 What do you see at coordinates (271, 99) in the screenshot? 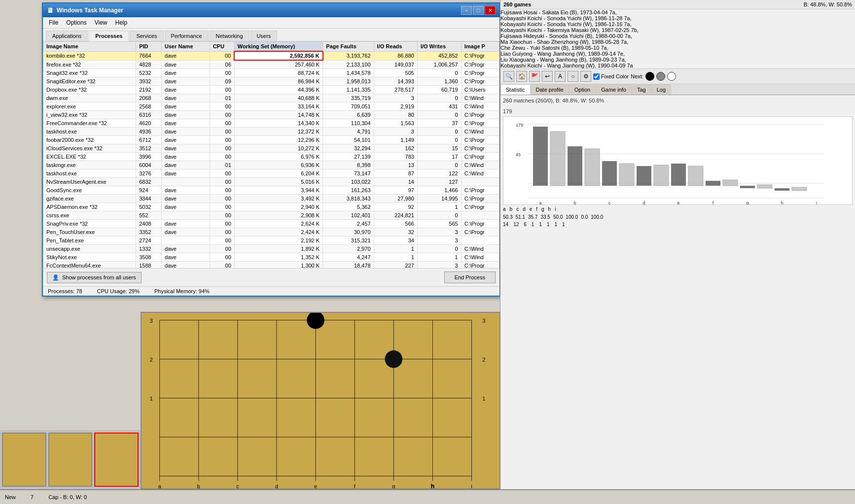
I see `table-row: dwm.exe2068dave0140,688 K335,71930C:\Win…` at bounding box center [271, 99].